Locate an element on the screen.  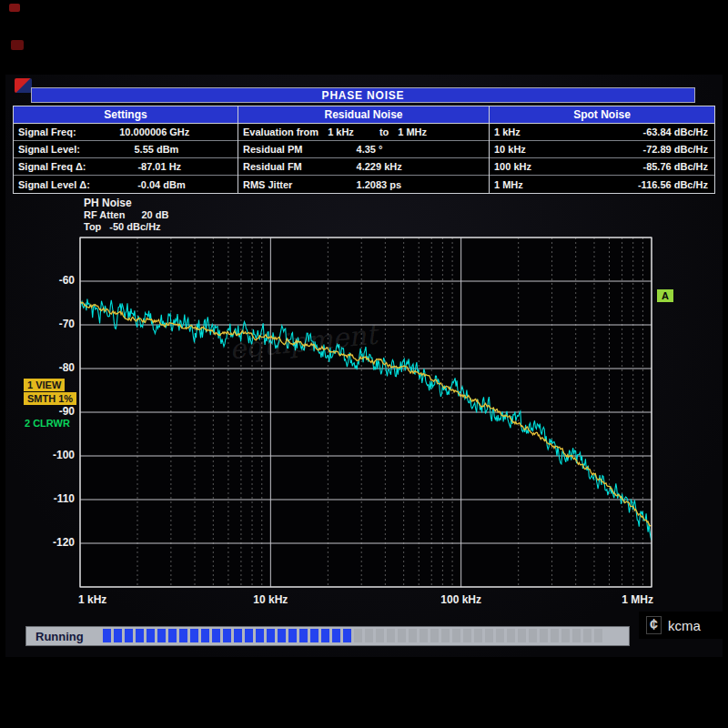
column-header-spot: Spot Noise is located at coordinates (602, 115).